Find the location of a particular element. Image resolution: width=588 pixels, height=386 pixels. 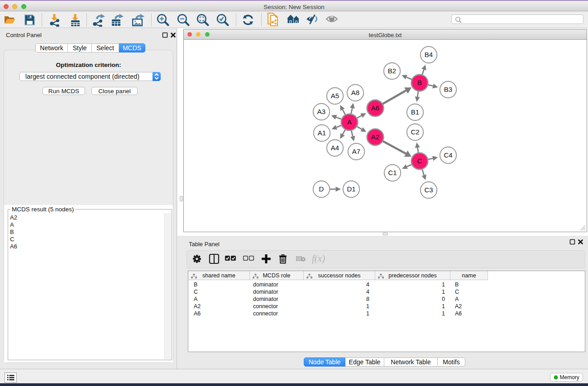

svg-text: B4 is located at coordinates (429, 54).